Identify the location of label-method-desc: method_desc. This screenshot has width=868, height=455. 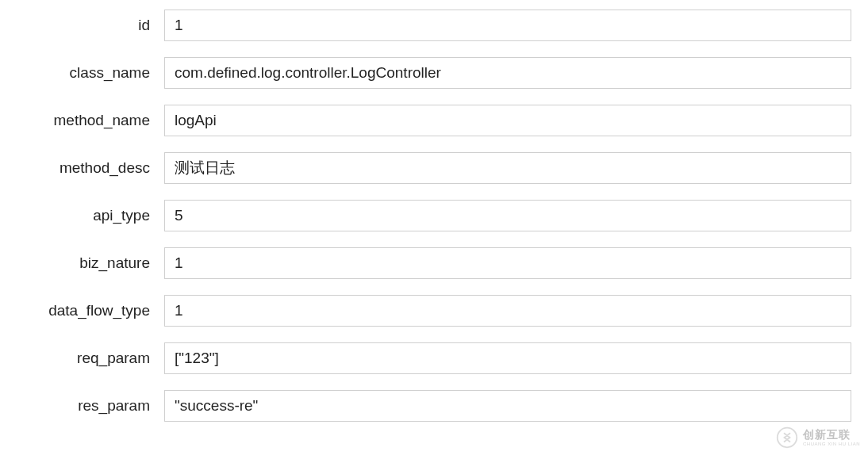
(87, 168).